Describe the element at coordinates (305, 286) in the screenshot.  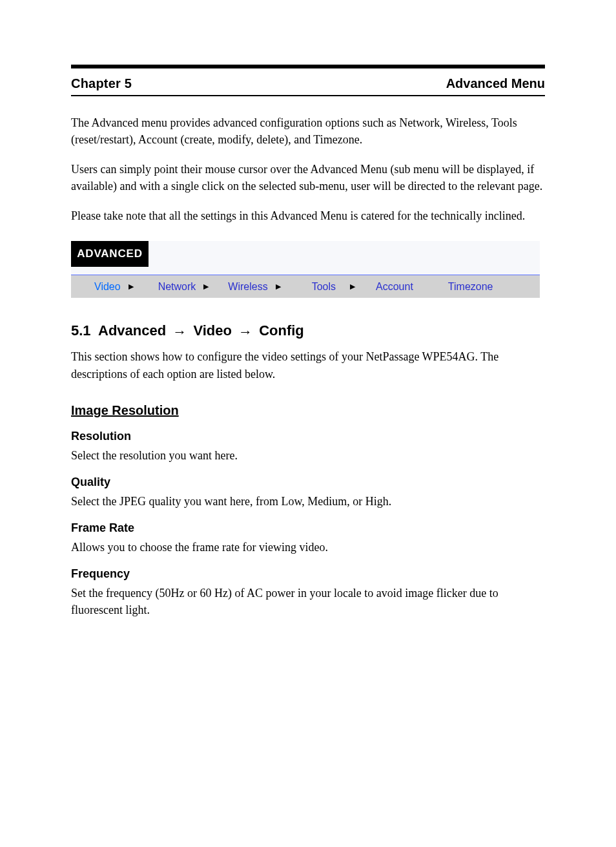
I see `menu-bar: Video ▶ Network ▶ Wireless ▶ Tools ▶ Acc…` at that location.